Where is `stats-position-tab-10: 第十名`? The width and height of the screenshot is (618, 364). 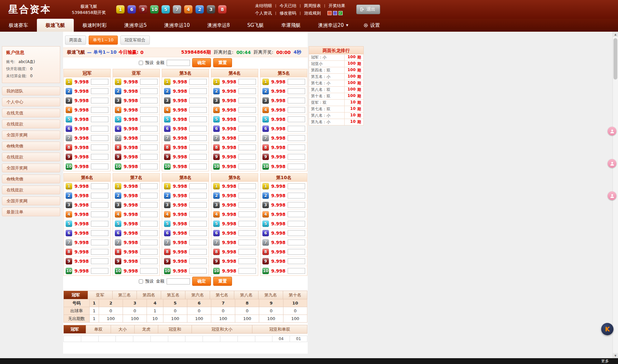
stats-position-tab-10: 第十名 is located at coordinates (295, 295).